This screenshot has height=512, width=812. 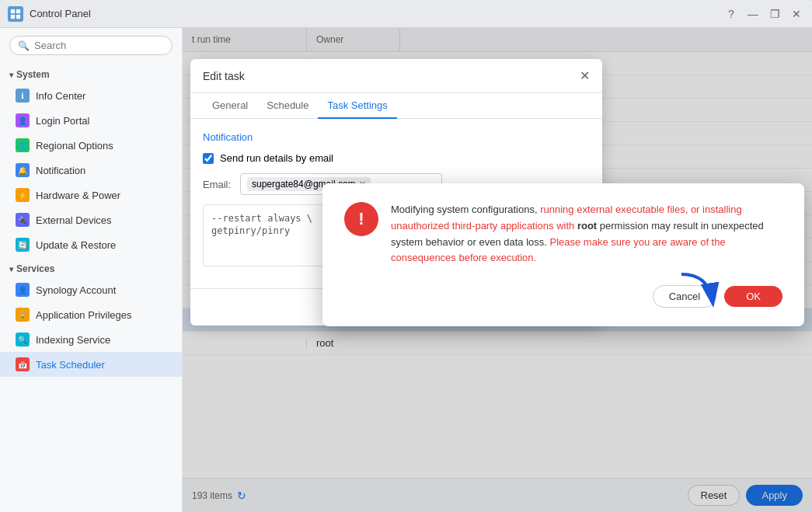 I want to click on app-icon, so click(x=16, y=14).